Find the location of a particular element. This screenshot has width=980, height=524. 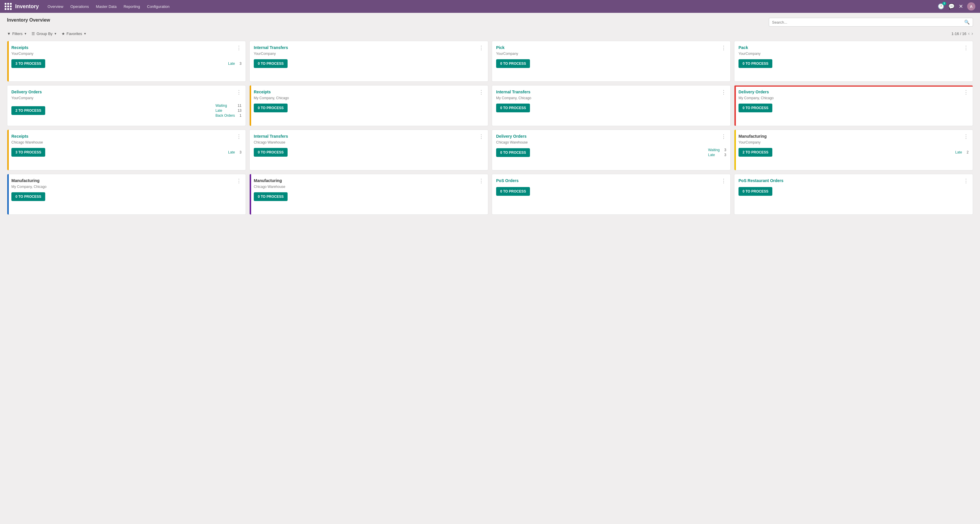

next-page-button: › is located at coordinates (972, 33).